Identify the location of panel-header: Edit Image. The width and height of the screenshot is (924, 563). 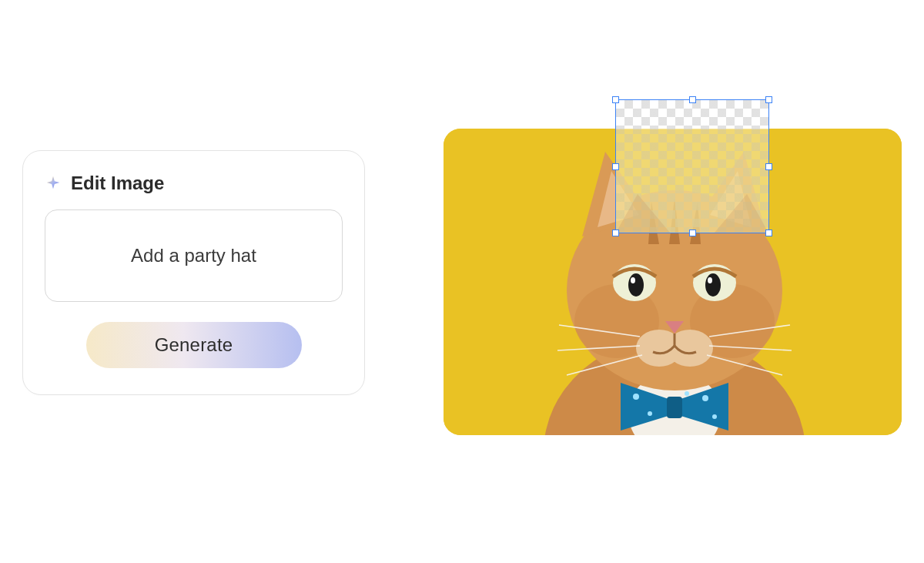
(194, 183).